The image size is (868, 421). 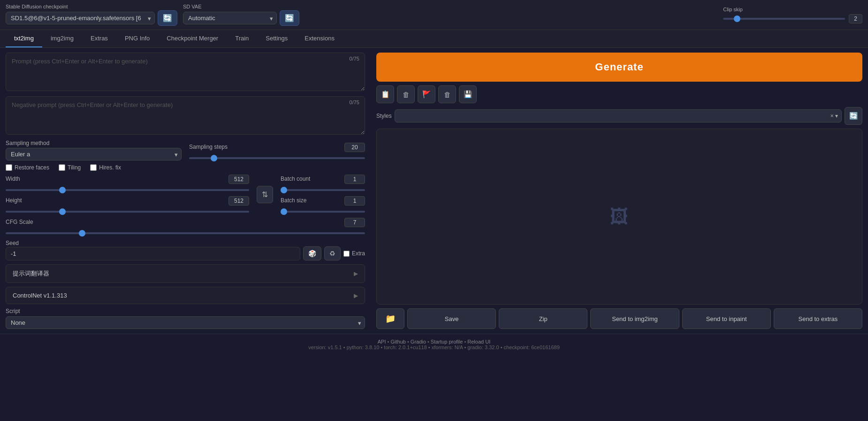 What do you see at coordinates (20, 222) in the screenshot?
I see `cfg-label: CFG Scale` at bounding box center [20, 222].